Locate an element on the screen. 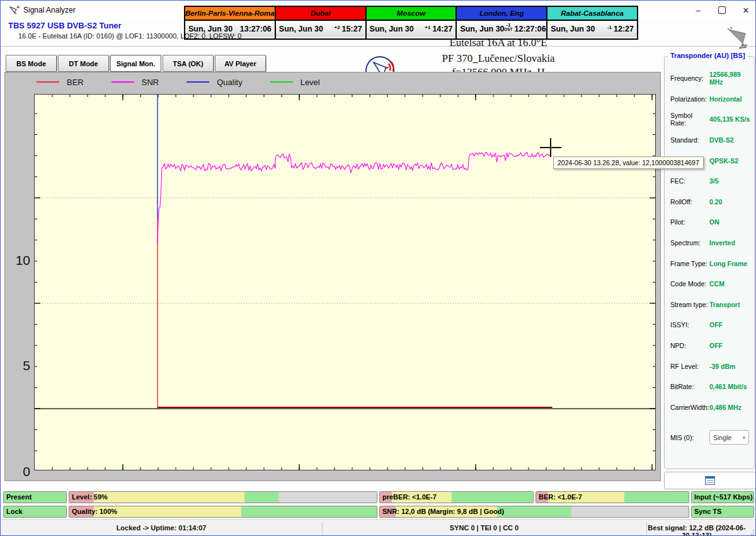  tuner-details: 16.0E - Eutelsat 16A (ID: 0160) @ LOF1: … is located at coordinates (130, 36).